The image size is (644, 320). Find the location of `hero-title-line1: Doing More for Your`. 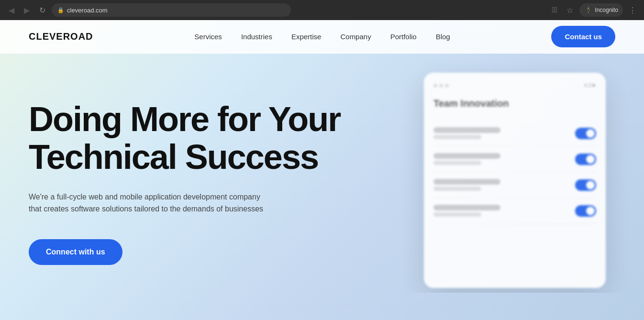

hero-title-line1: Doing More for Your is located at coordinates (185, 119).